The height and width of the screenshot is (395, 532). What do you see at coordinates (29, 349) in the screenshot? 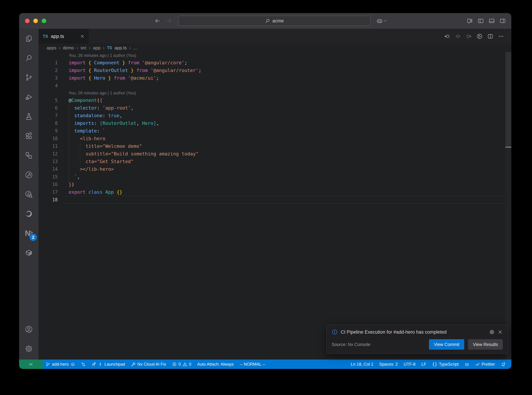
I see `activity-settings` at bounding box center [29, 349].